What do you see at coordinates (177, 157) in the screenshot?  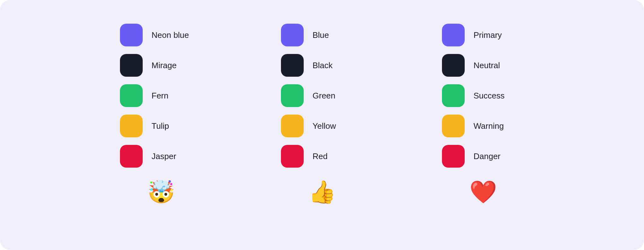 I see `swatch-label: Jasper` at bounding box center [177, 157].